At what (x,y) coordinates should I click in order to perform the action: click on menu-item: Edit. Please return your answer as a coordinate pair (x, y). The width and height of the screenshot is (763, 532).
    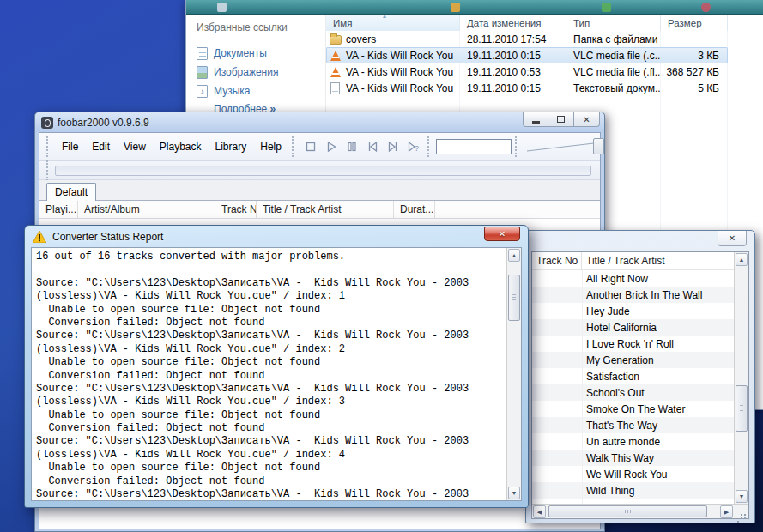
    Looking at the image, I should click on (101, 147).